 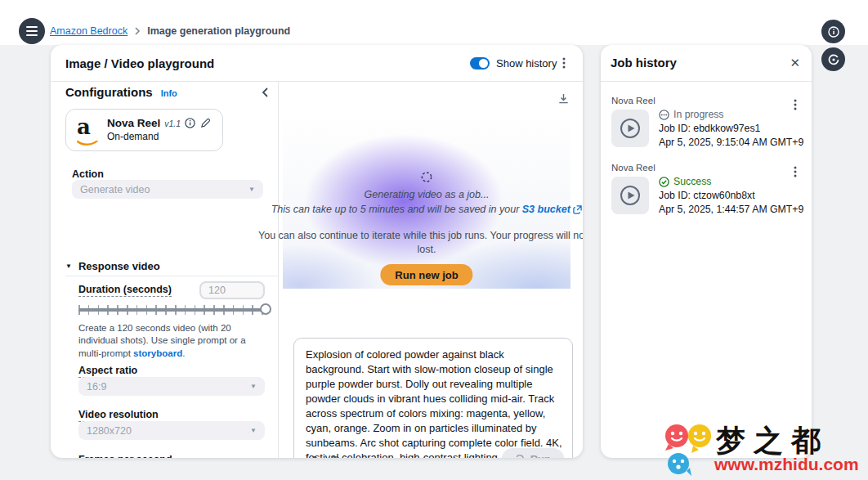 I want to click on watermark-bubbles-icon, so click(x=689, y=450).